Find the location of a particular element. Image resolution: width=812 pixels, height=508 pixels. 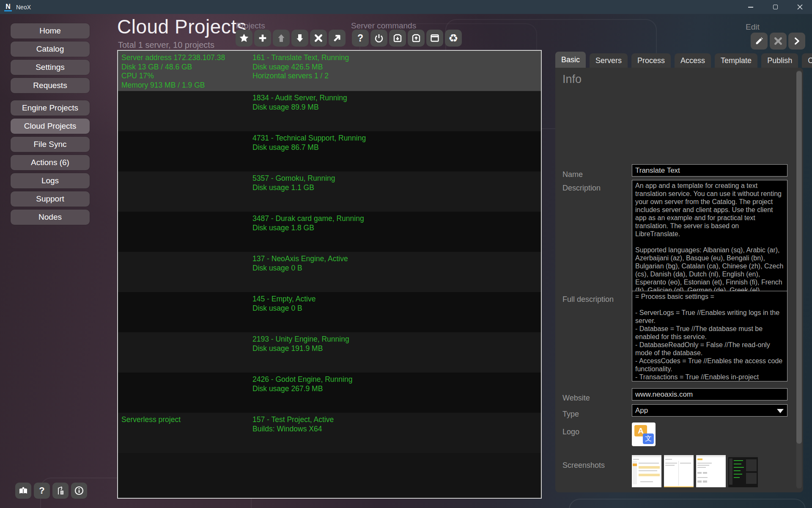

screenshots-label: Screenshots is located at coordinates (584, 466).